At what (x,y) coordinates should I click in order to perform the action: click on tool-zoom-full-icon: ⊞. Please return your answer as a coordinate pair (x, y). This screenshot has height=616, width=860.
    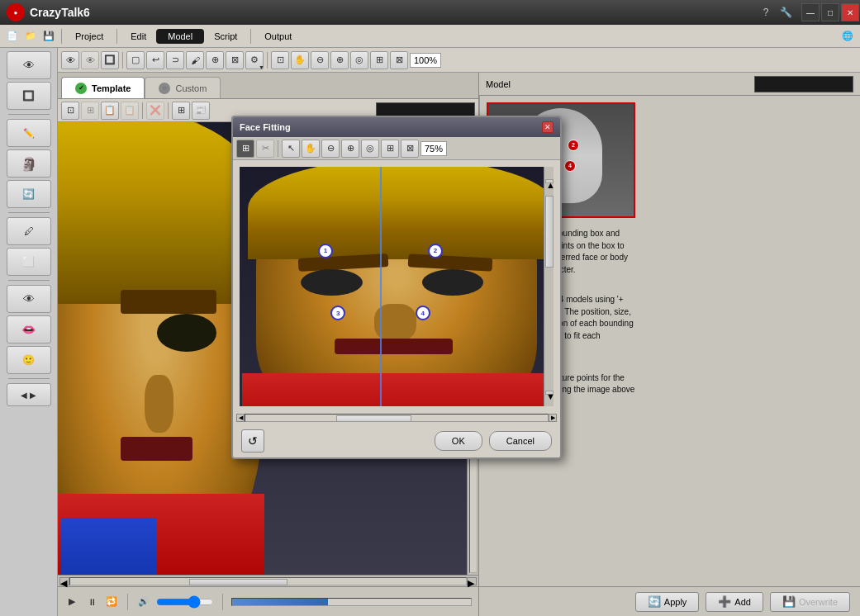
    Looking at the image, I should click on (379, 60).